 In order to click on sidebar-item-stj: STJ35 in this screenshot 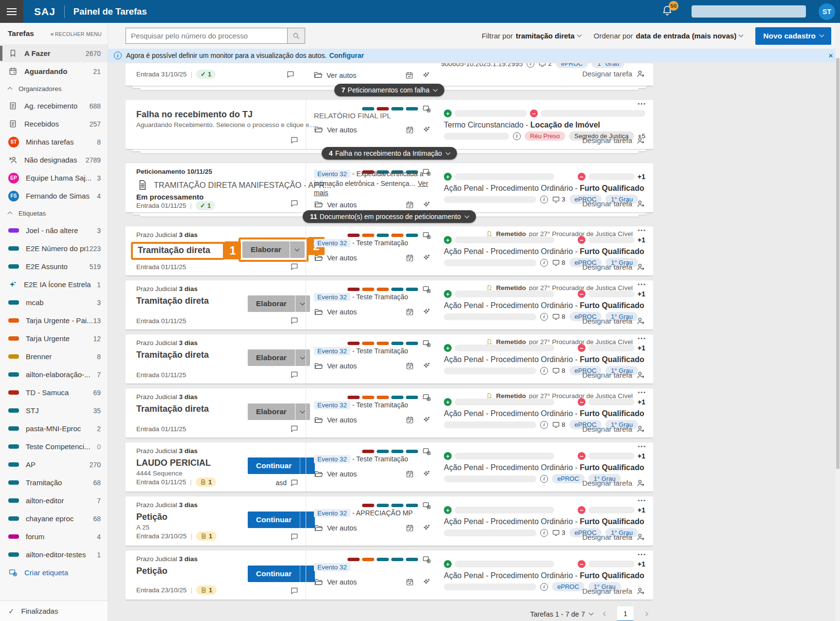, I will do `click(54, 411)`.